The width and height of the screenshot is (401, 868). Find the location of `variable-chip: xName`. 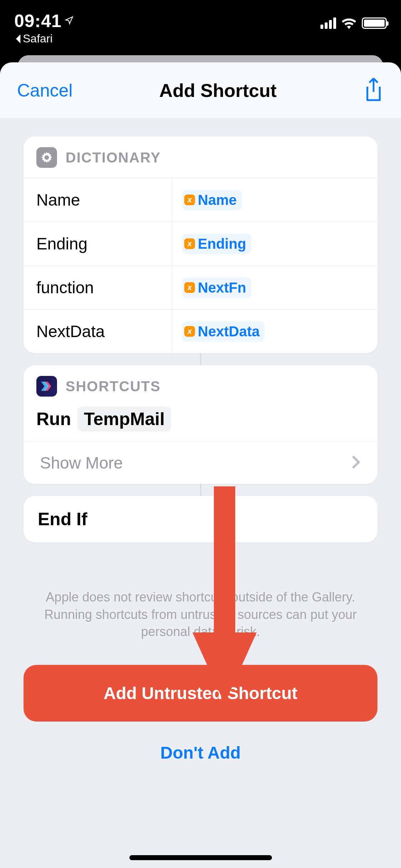

variable-chip: xName is located at coordinates (212, 200).